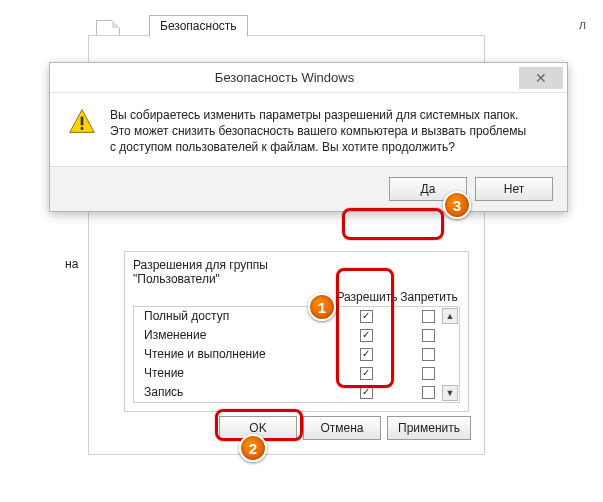 Image resolution: width=603 pixels, height=502 pixels. What do you see at coordinates (284, 78) in the screenshot?
I see `dialog-title: Безопасность Windows` at bounding box center [284, 78].